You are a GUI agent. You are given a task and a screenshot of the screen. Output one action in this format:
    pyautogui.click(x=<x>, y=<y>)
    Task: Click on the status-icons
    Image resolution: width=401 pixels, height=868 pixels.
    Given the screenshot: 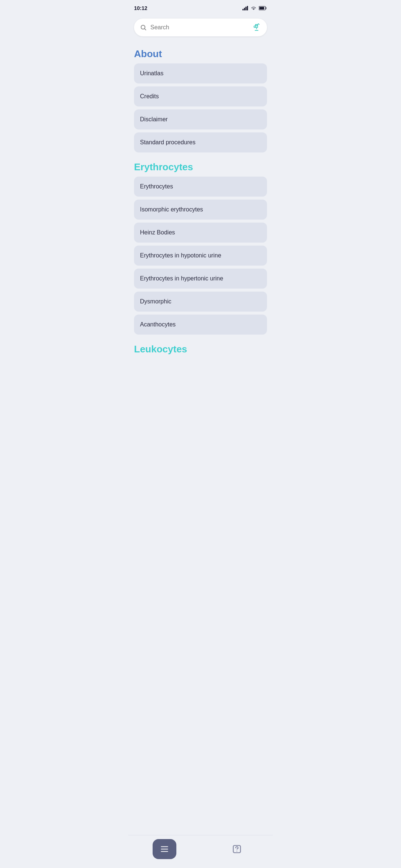 What is the action you would take?
    pyautogui.click(x=255, y=8)
    